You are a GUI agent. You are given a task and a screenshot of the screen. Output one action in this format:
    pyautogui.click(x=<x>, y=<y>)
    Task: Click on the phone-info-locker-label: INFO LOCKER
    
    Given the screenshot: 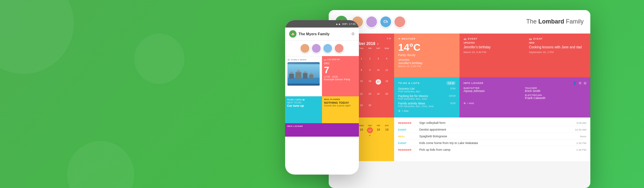 What is the action you would take?
    pyautogui.click(x=322, y=126)
    